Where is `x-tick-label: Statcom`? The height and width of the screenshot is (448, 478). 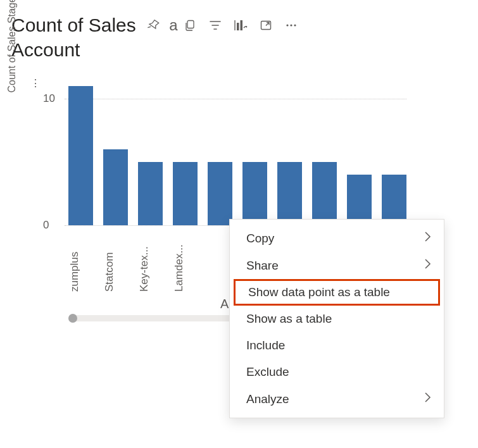 x-tick-label: Statcom is located at coordinates (115, 262).